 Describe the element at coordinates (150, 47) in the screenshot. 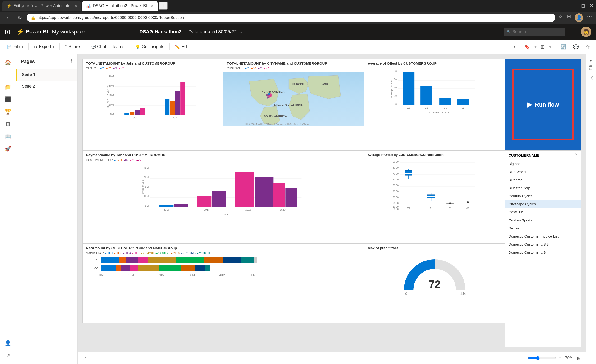

I see `insights-button: 💡 Get insights` at that location.